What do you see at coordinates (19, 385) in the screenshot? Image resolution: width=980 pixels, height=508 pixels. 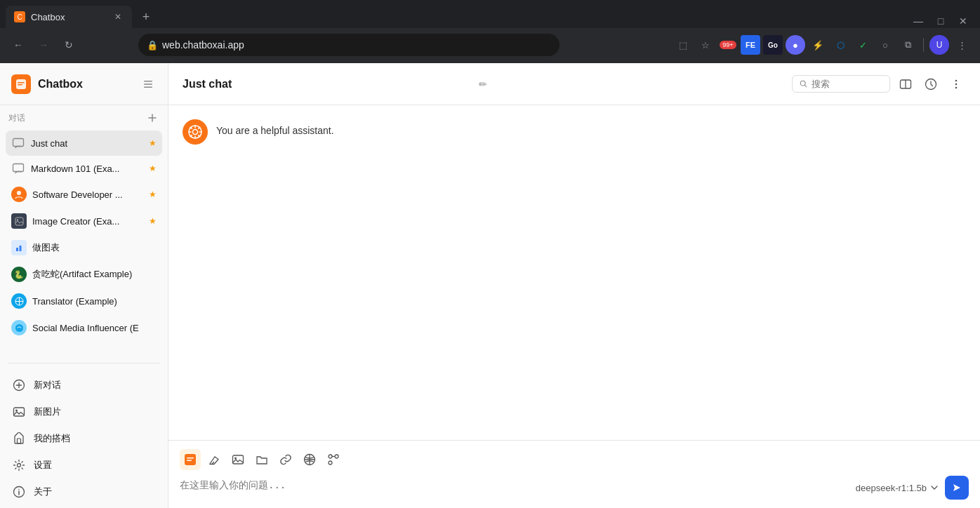 I see `new-chat-icon` at bounding box center [19, 385].